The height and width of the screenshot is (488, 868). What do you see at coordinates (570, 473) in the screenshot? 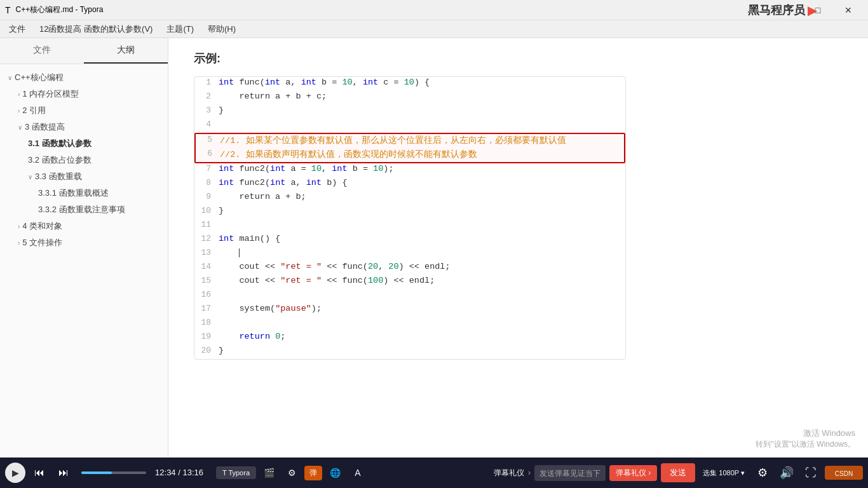
I see `bullet-input-area: 发送弹幕见证当下` at bounding box center [570, 473].